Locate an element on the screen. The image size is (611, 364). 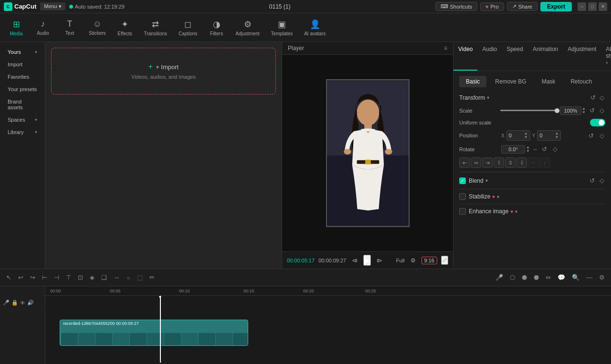
align-top-button: ⇧ is located at coordinates (499, 163).